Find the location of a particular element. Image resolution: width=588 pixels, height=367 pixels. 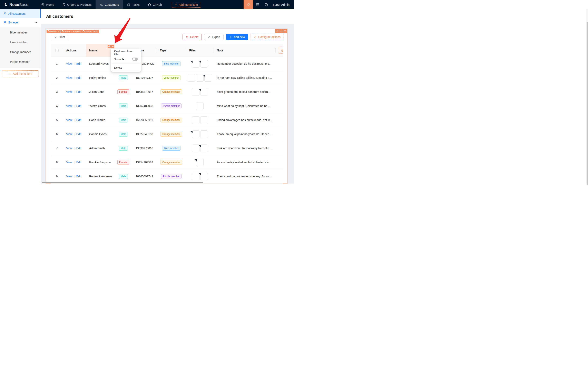

nav-item-customers: Customers is located at coordinates (109, 5).